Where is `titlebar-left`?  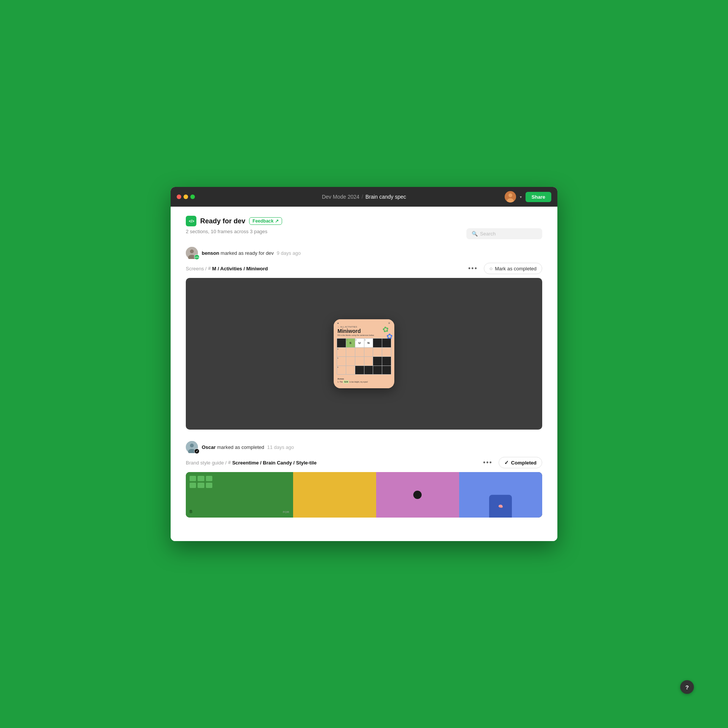 titlebar-left is located at coordinates (186, 197).